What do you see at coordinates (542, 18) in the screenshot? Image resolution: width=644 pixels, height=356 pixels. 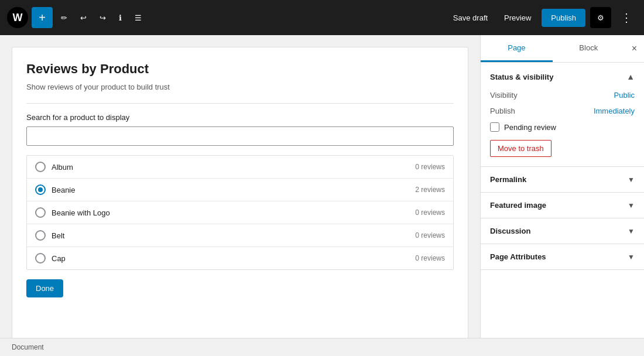 I see `header-right: Save draft Preview Publish ⚙ ⋮` at bounding box center [542, 18].